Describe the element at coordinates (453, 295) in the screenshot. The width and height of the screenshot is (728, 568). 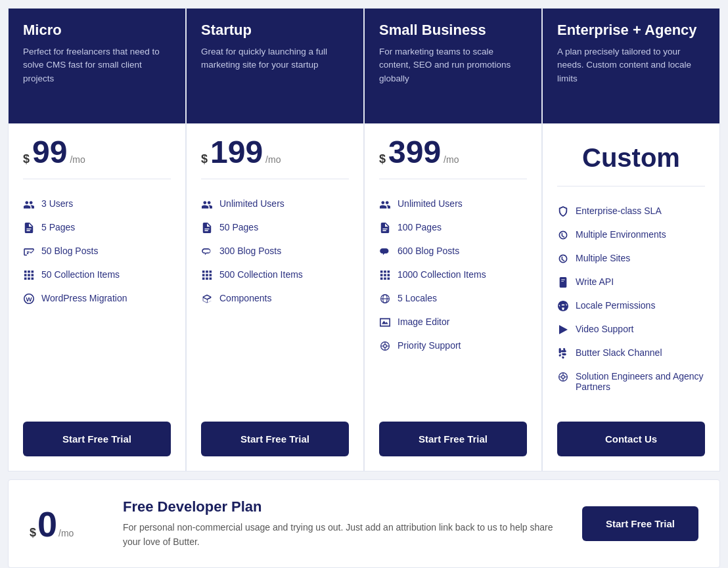
I see `plan-sb-features: Unlimited Users 100 Pages 600 Blog Posts` at that location.